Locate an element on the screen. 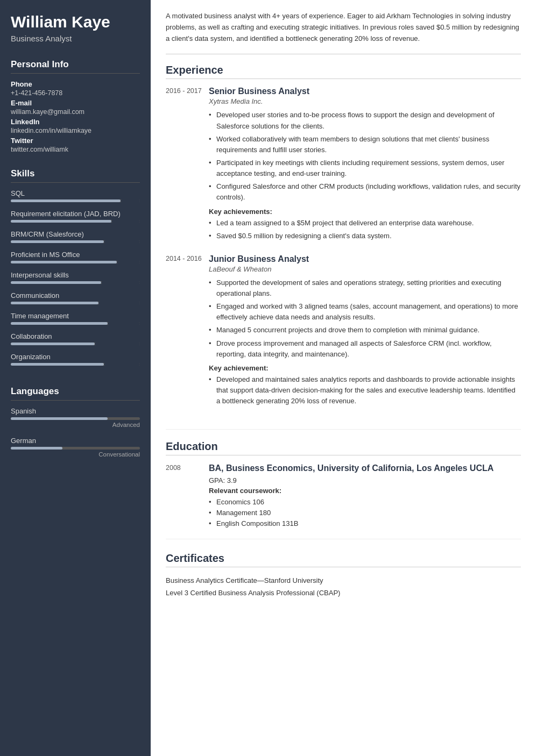  skill-name: SQL is located at coordinates (75, 194).